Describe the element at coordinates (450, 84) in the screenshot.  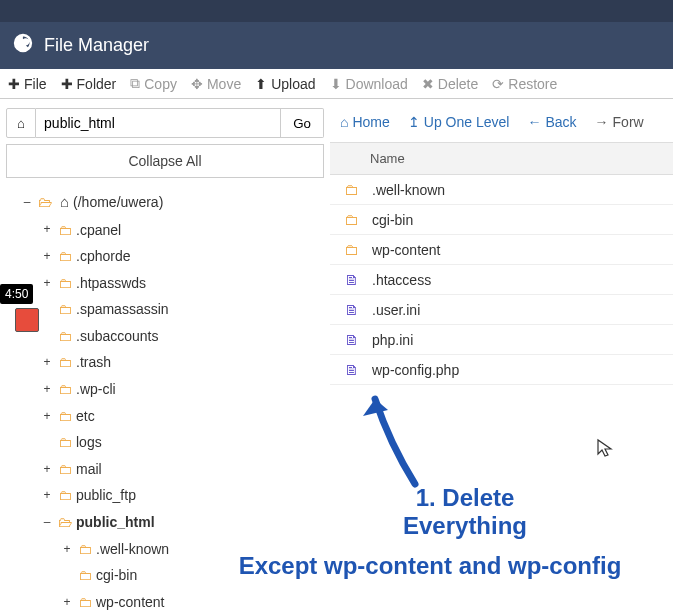
I see `delete-button: ✖Delete` at that location.